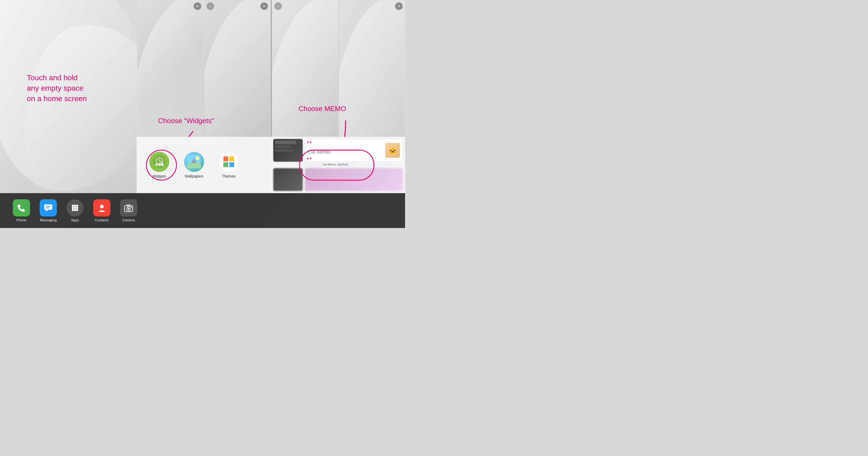  I want to click on menu-item-wallpapers: Wallpapers, so click(194, 165).